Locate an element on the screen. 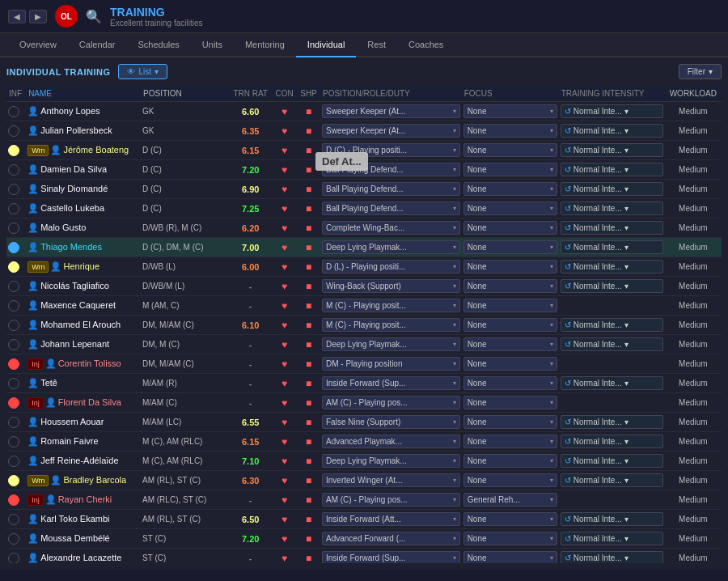  player-name: Florent Da Silva is located at coordinates (90, 402).